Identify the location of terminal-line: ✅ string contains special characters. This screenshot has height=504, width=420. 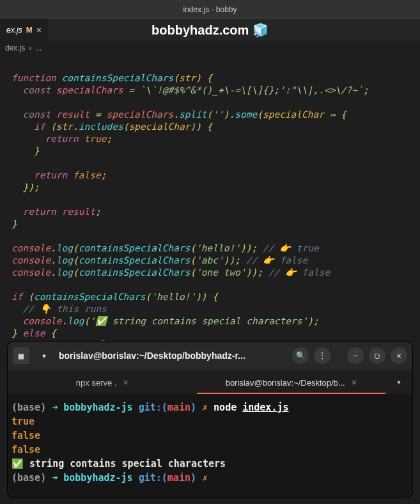
(210, 464).